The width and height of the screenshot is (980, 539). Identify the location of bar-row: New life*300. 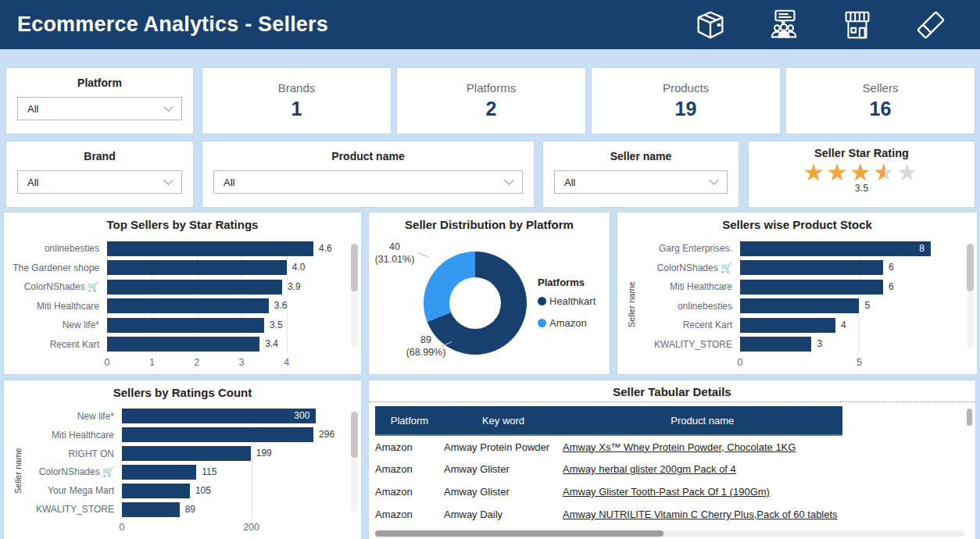
(188, 416).